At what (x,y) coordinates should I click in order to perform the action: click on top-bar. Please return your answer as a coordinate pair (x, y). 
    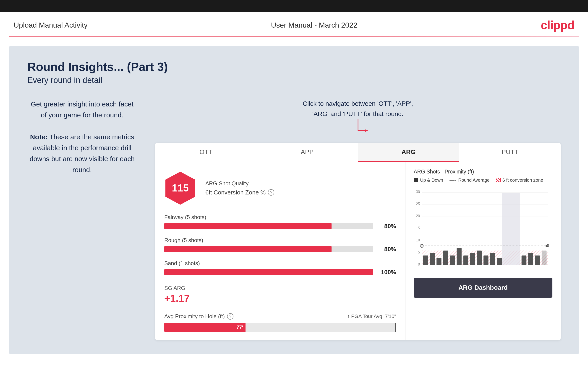
    Looking at the image, I should click on (294, 6).